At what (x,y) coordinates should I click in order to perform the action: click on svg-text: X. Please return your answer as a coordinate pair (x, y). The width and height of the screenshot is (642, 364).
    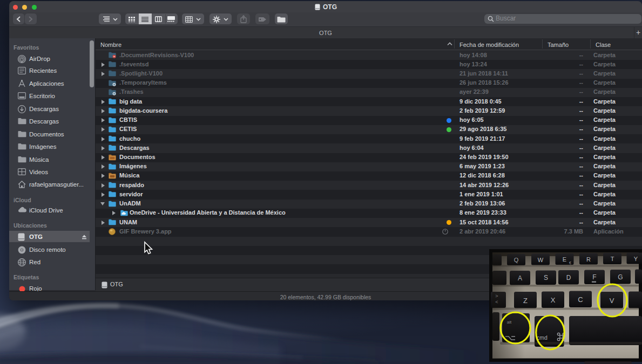
    Looking at the image, I should click on (553, 300).